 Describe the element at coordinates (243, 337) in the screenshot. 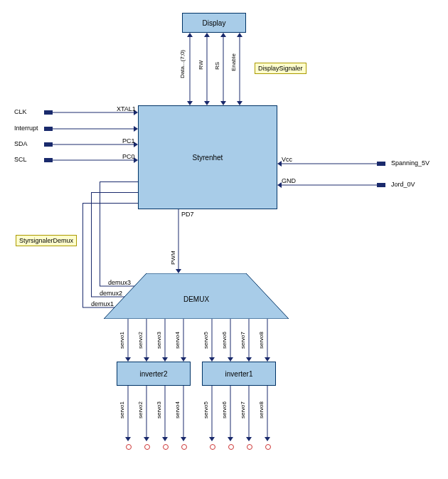

I see `demux-servo7-label: servo7` at that location.